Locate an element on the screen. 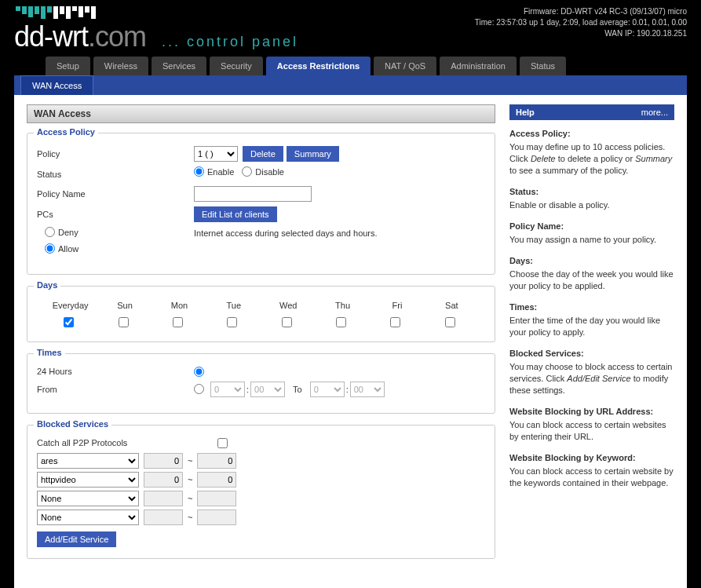 The image size is (701, 588). tab-wireless: Wireless is located at coordinates (121, 66).